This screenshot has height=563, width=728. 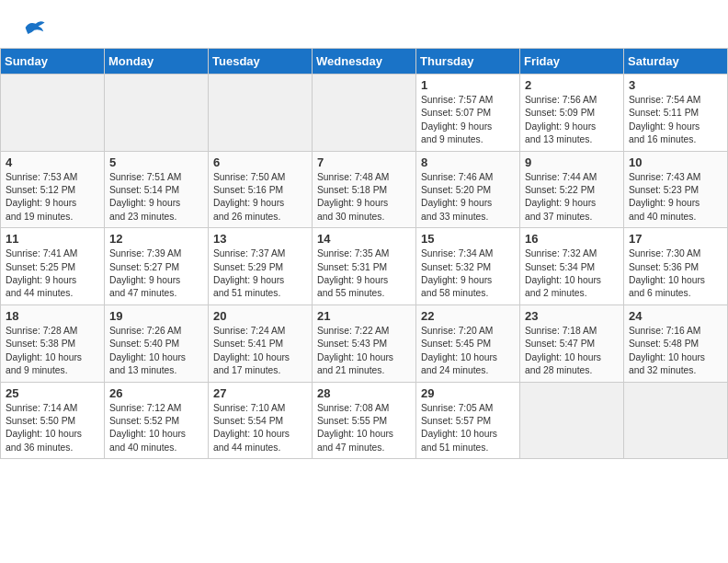 I want to click on day-info: Sunrise: 7:43 AM Sunset: 5:23 PM Dayligh…, so click(x=676, y=198).